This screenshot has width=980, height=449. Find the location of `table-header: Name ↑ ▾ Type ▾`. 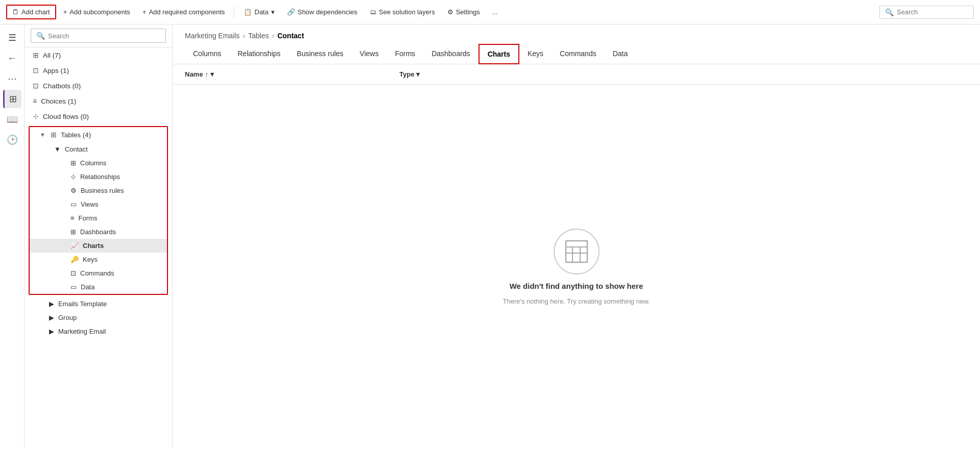

table-header: Name ↑ ▾ Type ▾ is located at coordinates (576, 74).